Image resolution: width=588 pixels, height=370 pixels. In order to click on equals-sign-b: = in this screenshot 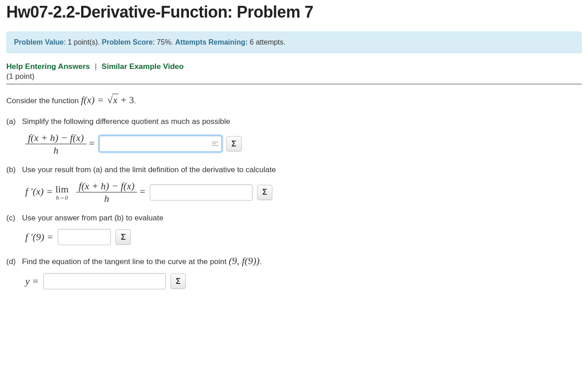, I will do `click(142, 191)`.